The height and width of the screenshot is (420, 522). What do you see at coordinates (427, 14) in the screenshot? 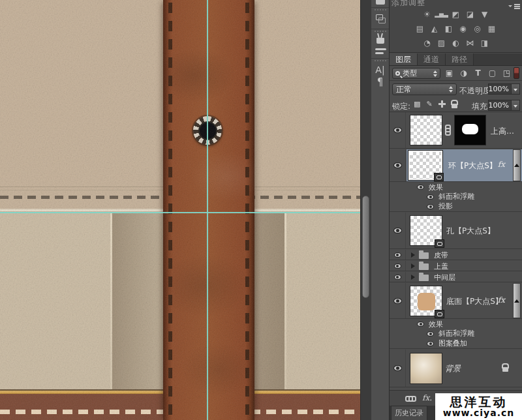
I see `brightness-contrast-icon: ☀` at bounding box center [427, 14].